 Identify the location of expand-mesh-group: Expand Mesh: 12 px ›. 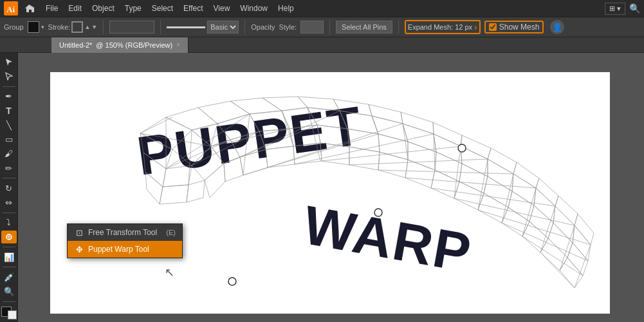
(443, 27).